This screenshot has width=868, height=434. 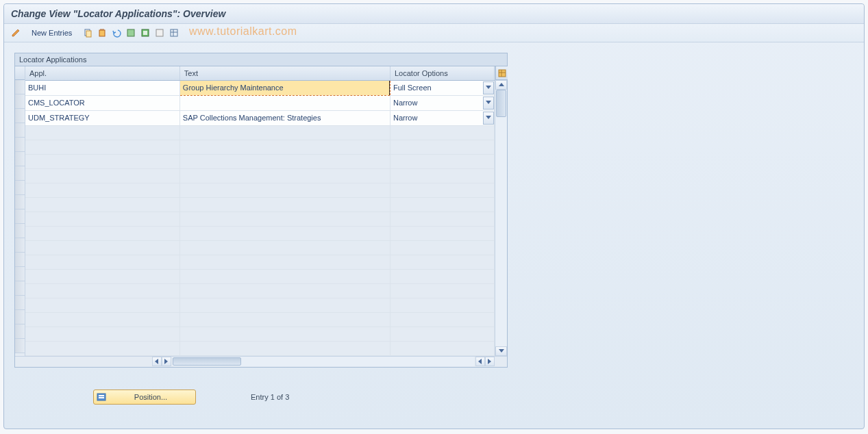 What do you see at coordinates (191, 397) in the screenshot?
I see `bottom-bar: Position... Entry 1 of 3` at bounding box center [191, 397].